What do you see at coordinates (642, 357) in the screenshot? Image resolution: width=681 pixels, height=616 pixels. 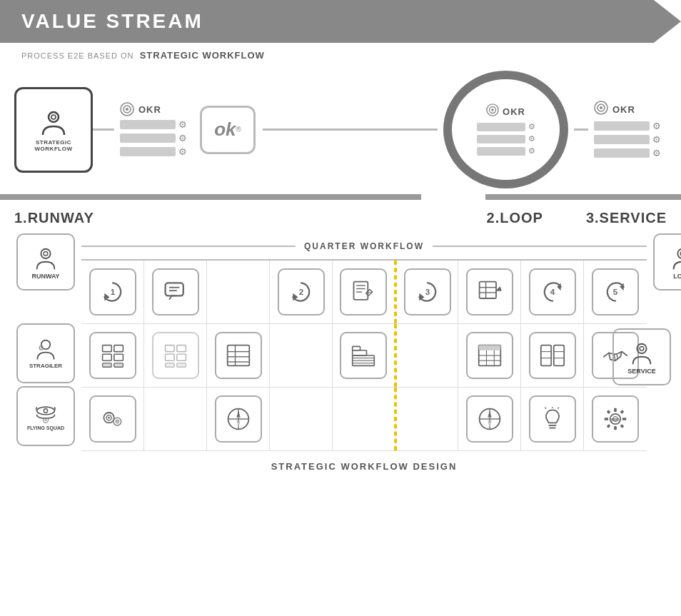 I see `service-landmark-box: Service` at bounding box center [642, 357].